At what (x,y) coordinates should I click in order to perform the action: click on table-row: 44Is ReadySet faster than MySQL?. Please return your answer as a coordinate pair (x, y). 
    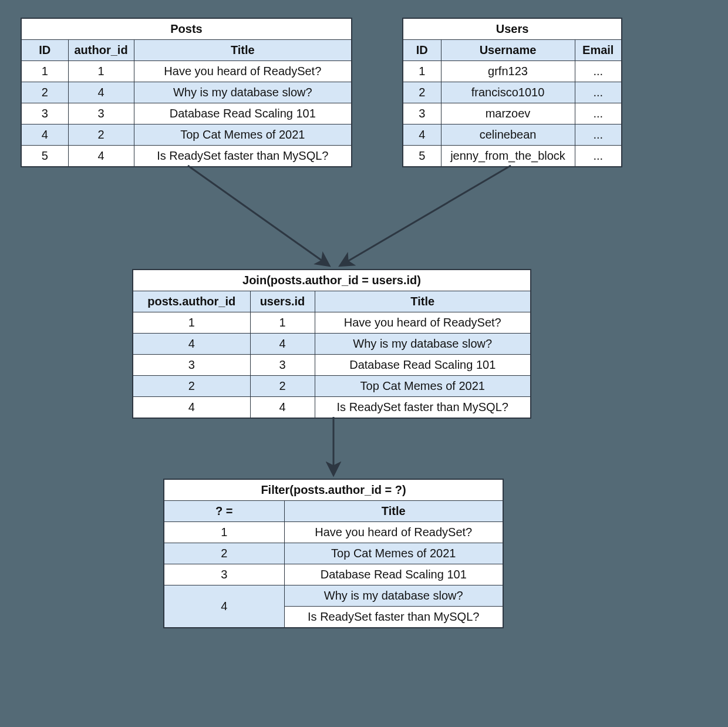
    Looking at the image, I should click on (332, 408).